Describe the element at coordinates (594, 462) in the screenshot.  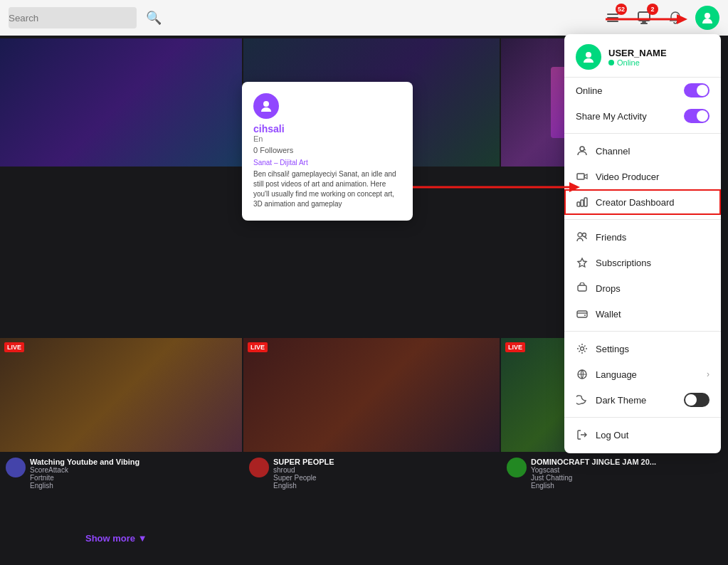
I see `card-title: DOMINOCRAFT JINGLE JAM 20...` at that location.